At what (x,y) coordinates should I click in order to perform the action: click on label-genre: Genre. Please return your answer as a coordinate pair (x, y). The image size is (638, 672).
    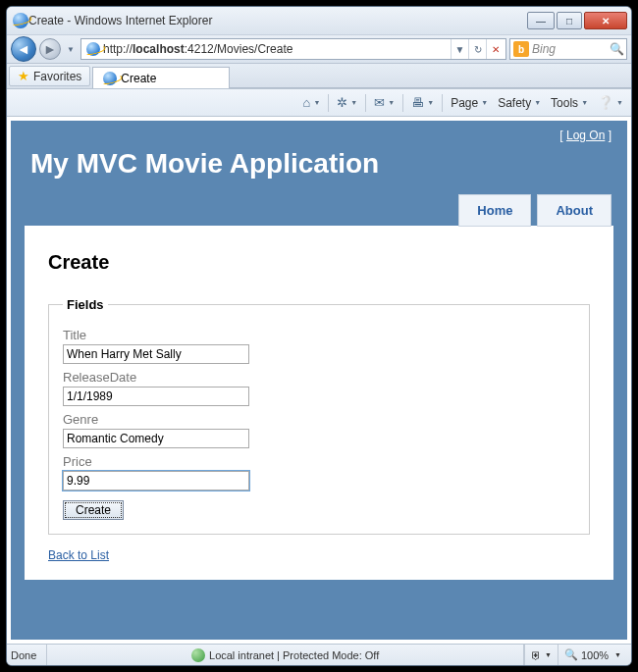
    Looking at the image, I should click on (319, 420).